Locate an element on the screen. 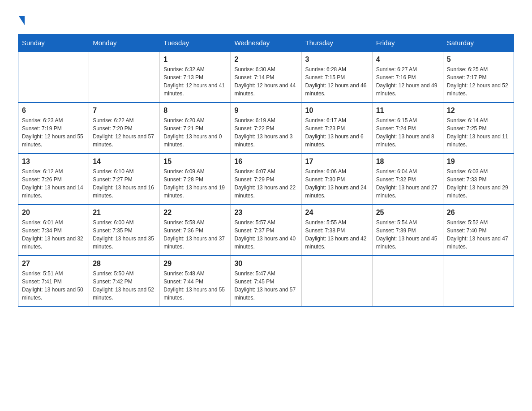 This screenshot has height=411, width=532. day-number: 10 is located at coordinates (337, 111).